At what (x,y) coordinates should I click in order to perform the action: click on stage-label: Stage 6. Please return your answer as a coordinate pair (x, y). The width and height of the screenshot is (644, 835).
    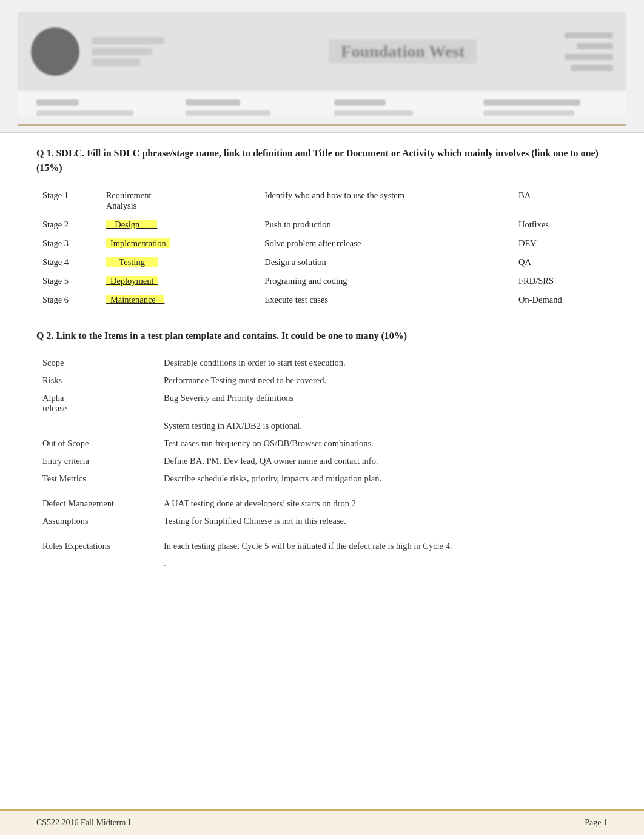
    Looking at the image, I should click on (68, 300).